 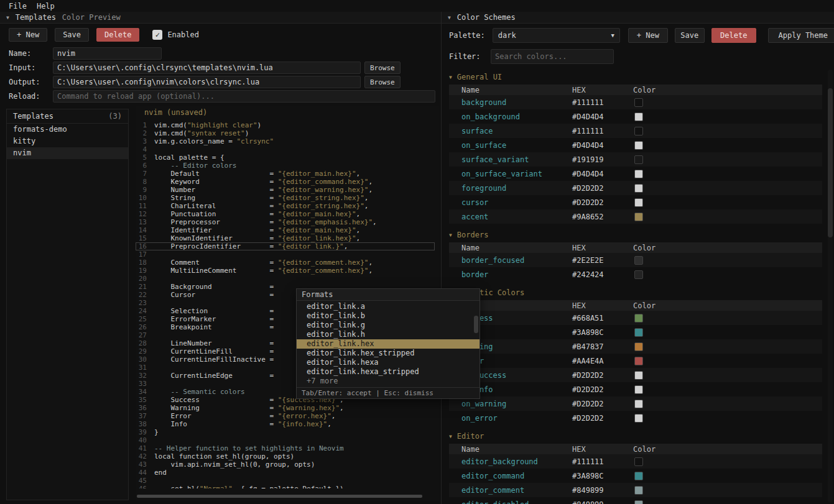 What do you see at coordinates (17, 6) in the screenshot?
I see `menu-file: File` at bounding box center [17, 6].